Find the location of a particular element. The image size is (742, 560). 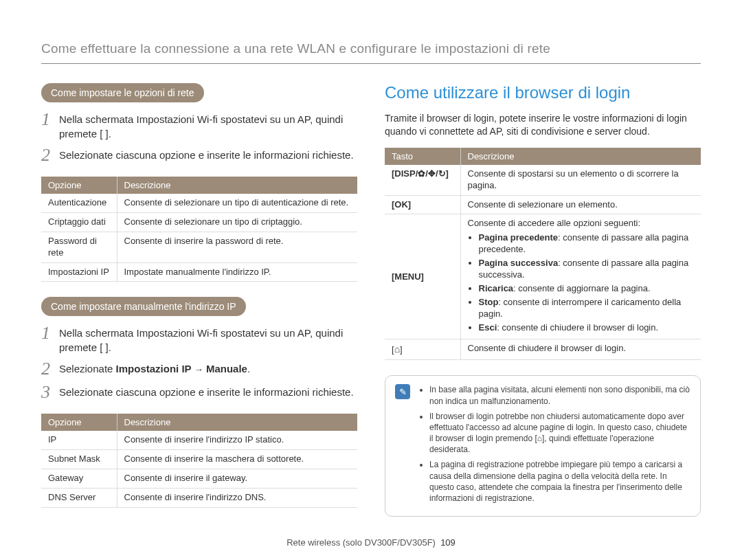

table-cell: Consente di chiudere il browser di login… is located at coordinates (581, 350).